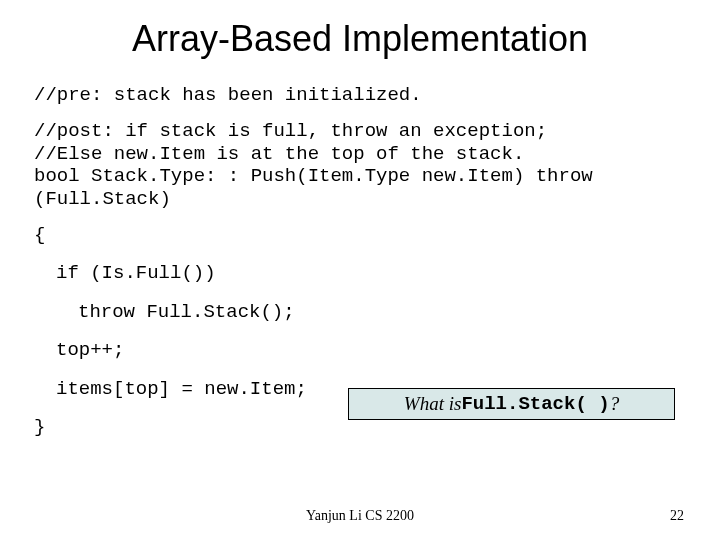 This screenshot has height=540, width=720. What do you see at coordinates (360, 235) in the screenshot?
I see `open-brace: {` at bounding box center [360, 235].